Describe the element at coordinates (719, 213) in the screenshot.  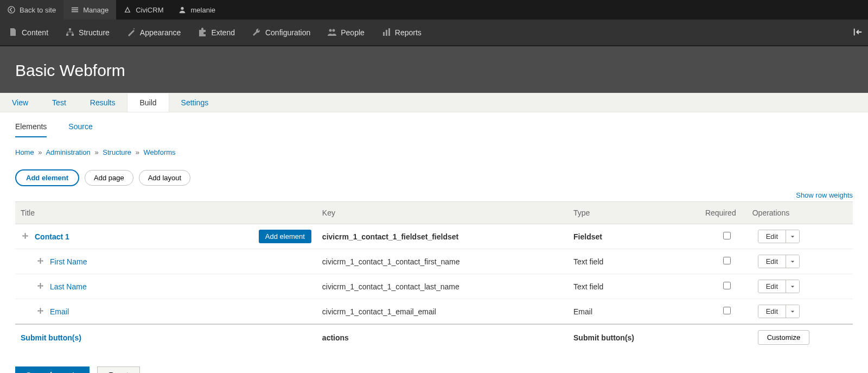
I see `col-required: Required` at that location.